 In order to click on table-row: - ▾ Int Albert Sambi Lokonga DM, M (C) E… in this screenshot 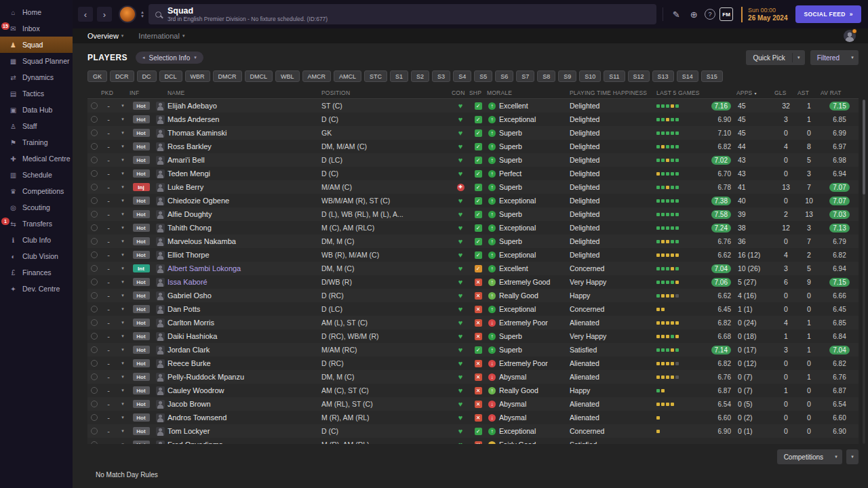, I will do `click(473, 268)`.